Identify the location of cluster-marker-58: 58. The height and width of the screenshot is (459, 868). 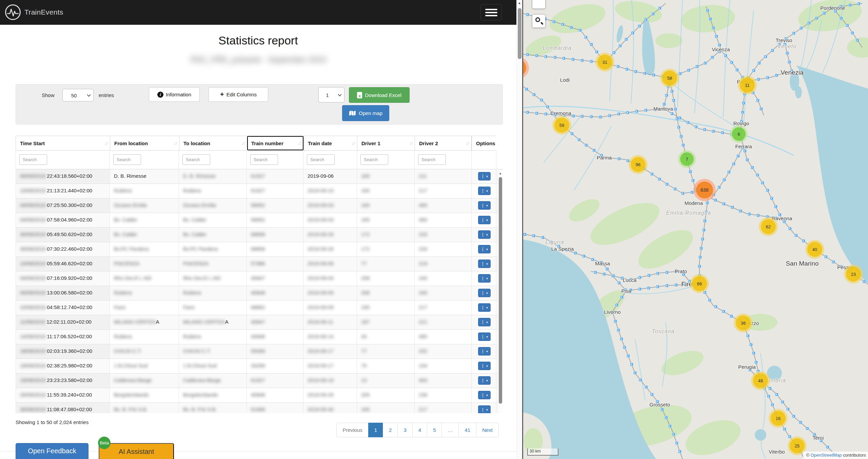
(670, 78).